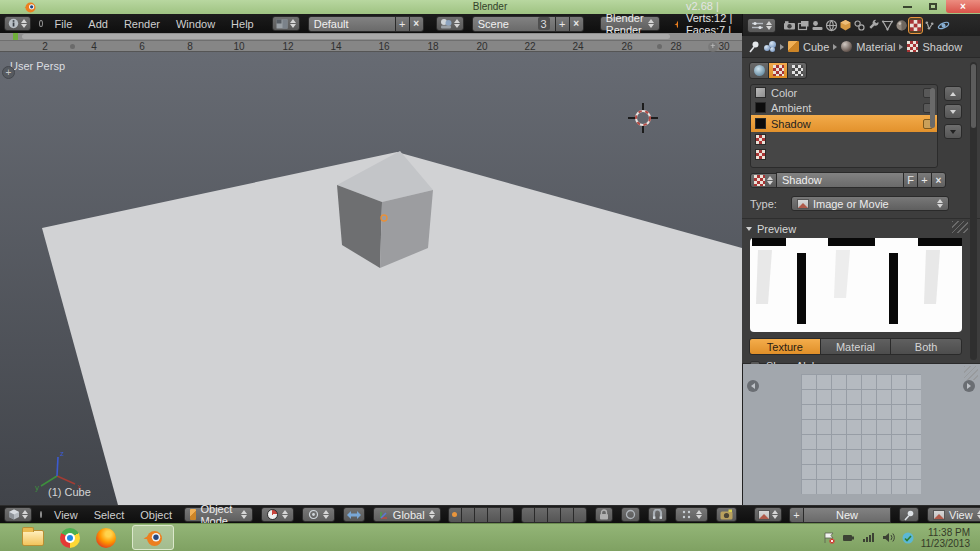 Image resolution: width=980 pixels, height=551 pixels. What do you see at coordinates (354, 514) in the screenshot?
I see `manipulator-toggle` at bounding box center [354, 514].